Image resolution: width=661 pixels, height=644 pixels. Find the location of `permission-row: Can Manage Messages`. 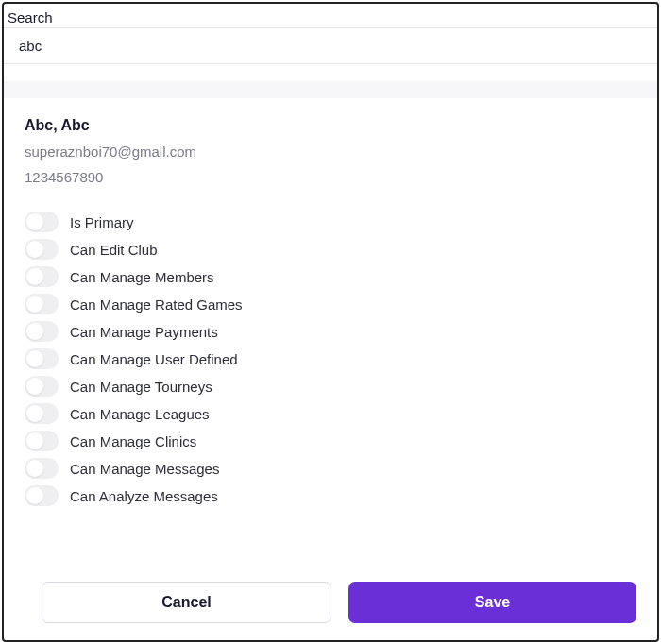

permission-row: Can Manage Messages is located at coordinates (330, 468).